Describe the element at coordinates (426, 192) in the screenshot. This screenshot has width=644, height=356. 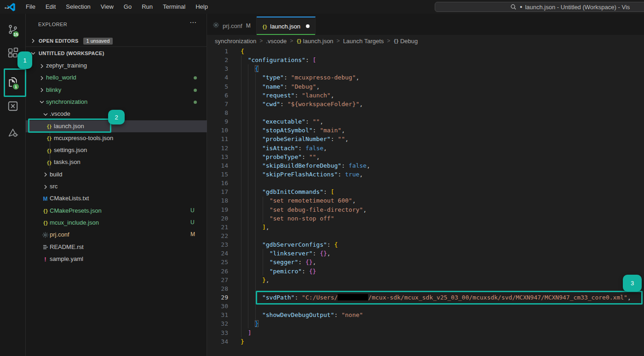
I see `code-line-17: 17 "gdbInitCommands": [` at that location.